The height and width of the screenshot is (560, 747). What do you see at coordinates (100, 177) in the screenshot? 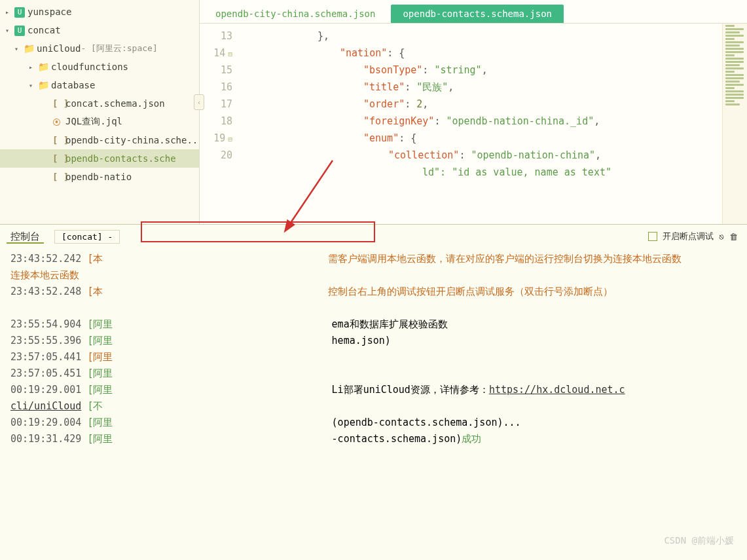
I see `tree-file: [ ]opendb-natio` at bounding box center [100, 177].